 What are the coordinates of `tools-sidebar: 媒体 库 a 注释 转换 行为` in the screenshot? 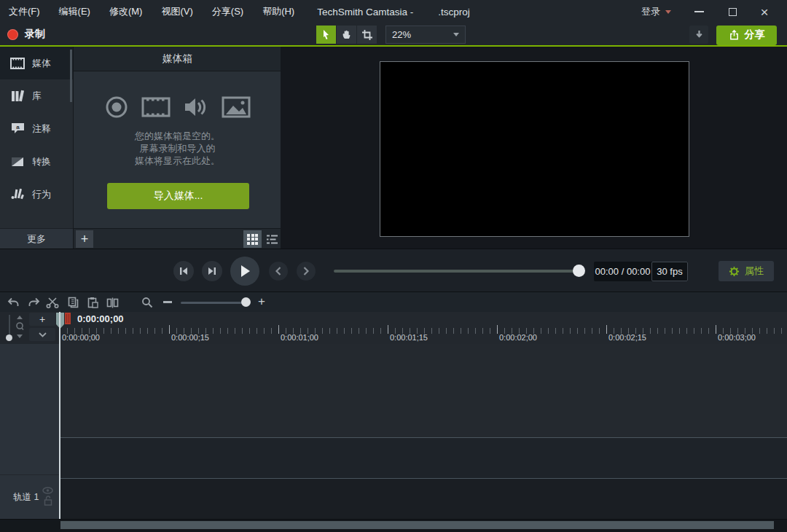 It's located at (36, 137).